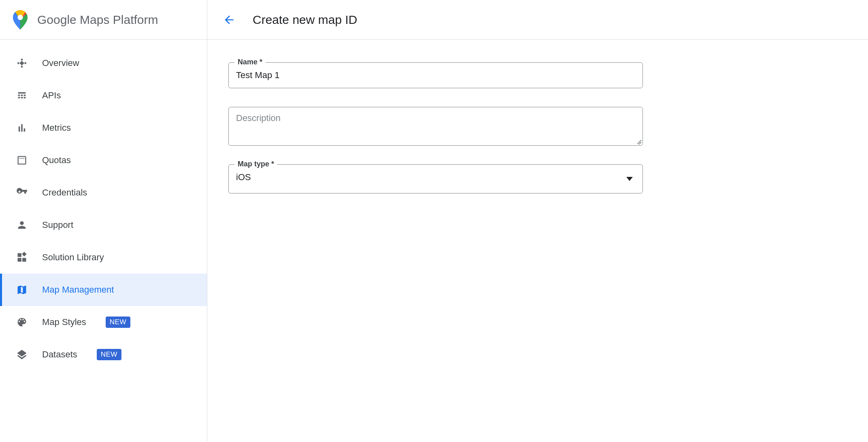 This screenshot has width=868, height=442. Describe the element at coordinates (104, 355) in the screenshot. I see `sidebar-item-datasets: Datasets NEW` at that location.